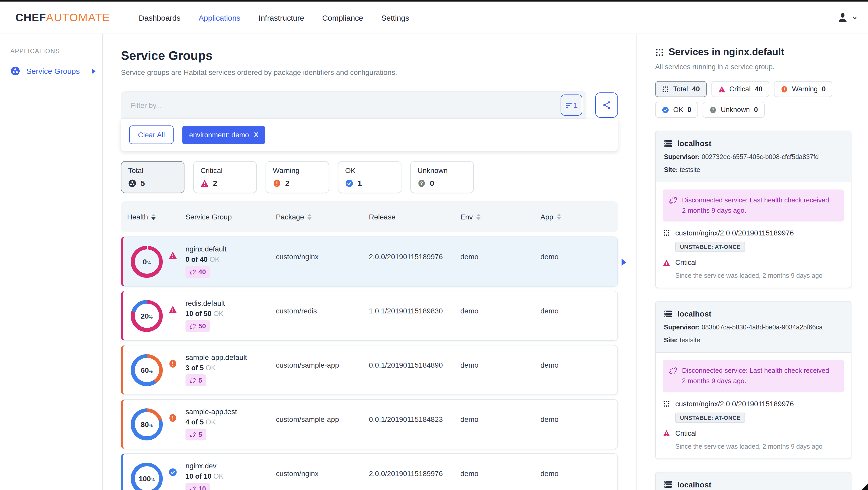 This screenshot has width=868, height=490. I want to click on filter-chip-environment-demo: environment: demo X, so click(224, 135).